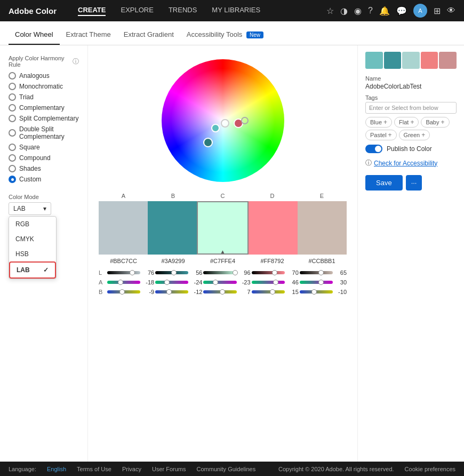 This screenshot has width=464, height=476. I want to click on swatch-b, so click(172, 228).